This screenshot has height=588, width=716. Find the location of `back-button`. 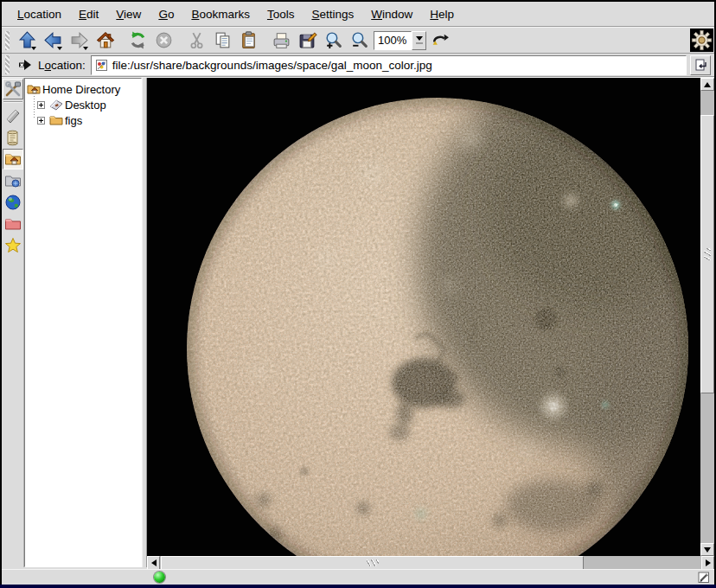

back-button is located at coordinates (53, 41).